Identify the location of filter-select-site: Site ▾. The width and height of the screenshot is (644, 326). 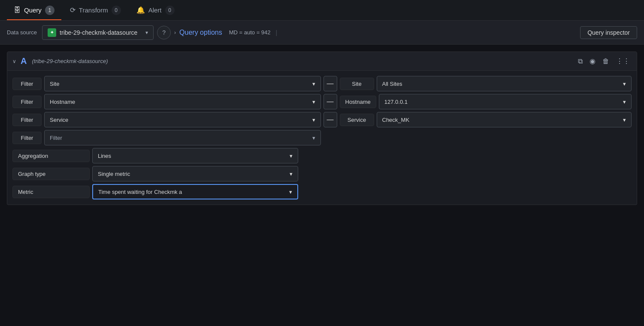
(183, 84).